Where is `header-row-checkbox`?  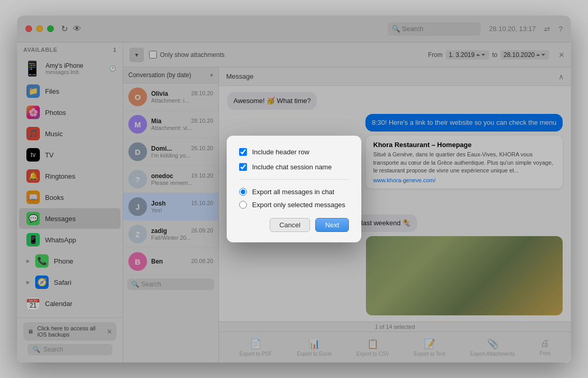
header-row-checkbox is located at coordinates (243, 152).